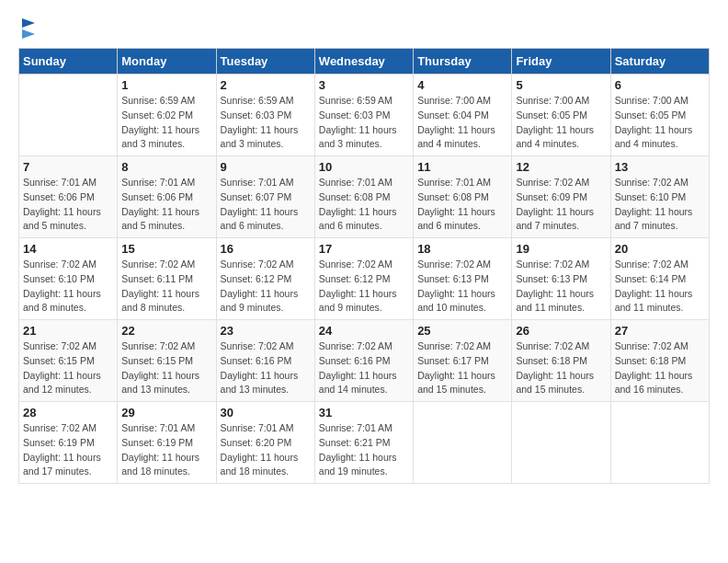  What do you see at coordinates (68, 167) in the screenshot?
I see `day-number: 7` at bounding box center [68, 167].